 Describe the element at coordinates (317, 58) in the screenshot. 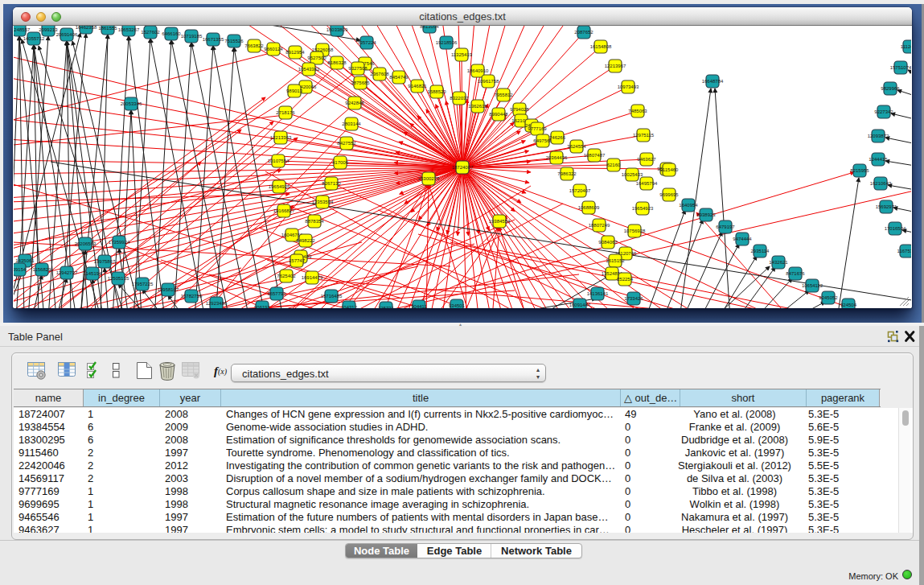

I see `svg-text: 9527500` at that location.